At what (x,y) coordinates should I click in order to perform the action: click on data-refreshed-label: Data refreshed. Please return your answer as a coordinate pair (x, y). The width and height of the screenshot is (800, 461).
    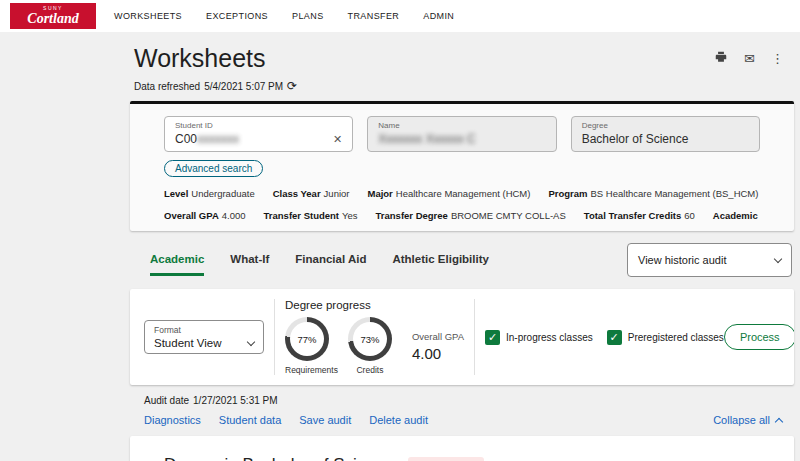
    Looking at the image, I should click on (167, 86).